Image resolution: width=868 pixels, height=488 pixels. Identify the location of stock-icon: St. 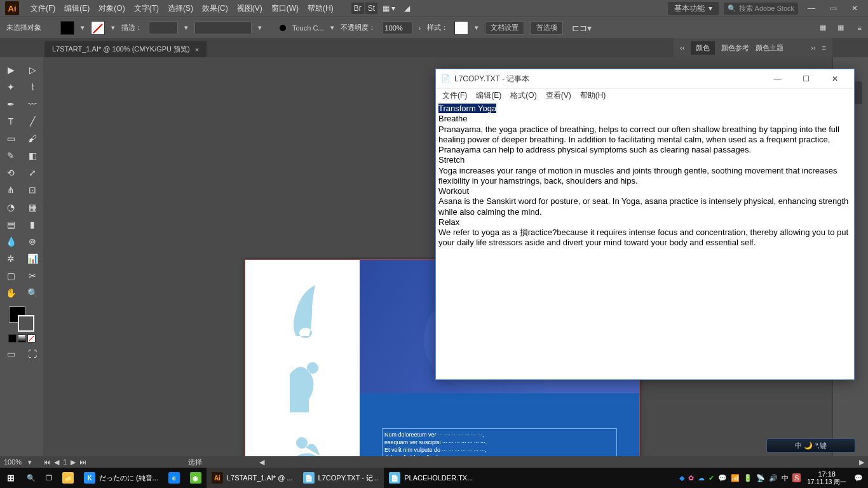
(371, 8).